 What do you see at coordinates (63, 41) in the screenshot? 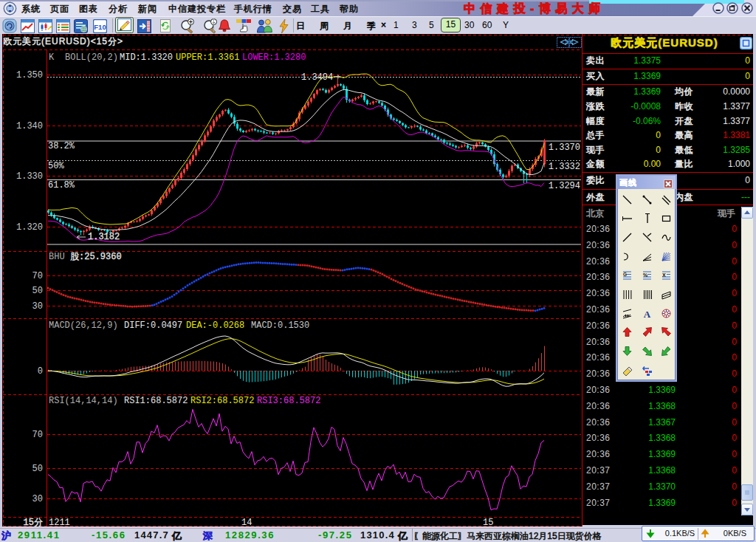
I see `svg-text: 欧元美元(EURUSD)<15分>` at bounding box center [63, 41].